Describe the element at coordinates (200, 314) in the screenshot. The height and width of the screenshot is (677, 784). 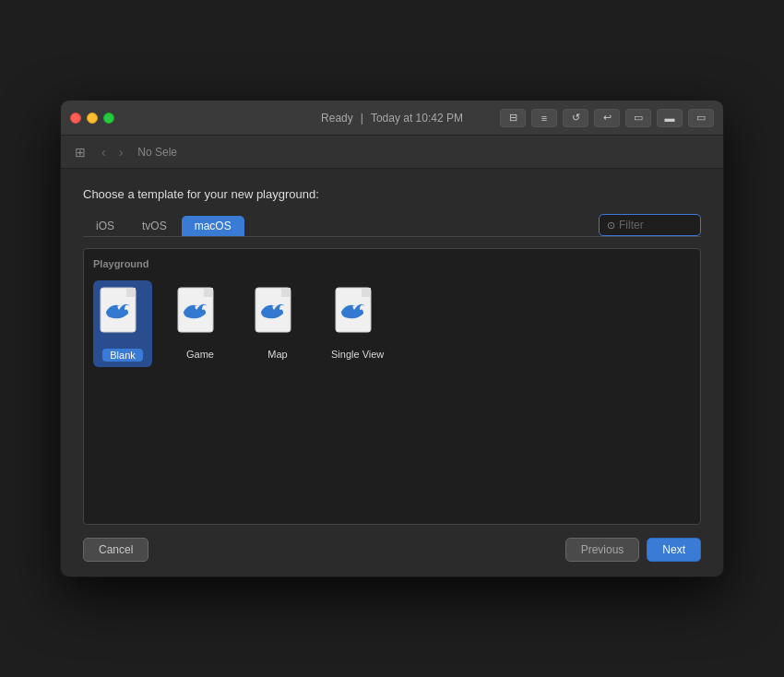
I see `game-icon` at that location.